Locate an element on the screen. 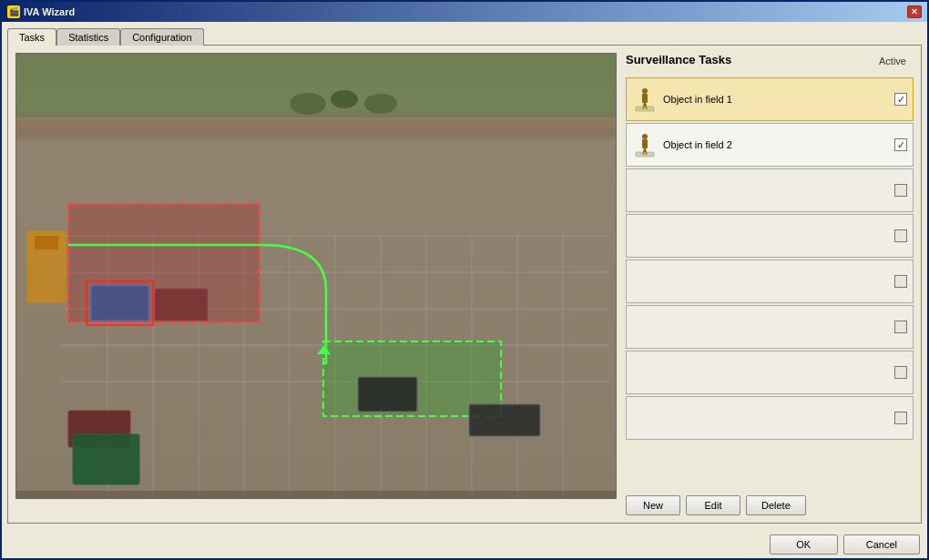 This screenshot has width=929, height=560. task-name-1: Object in field 1 is located at coordinates (776, 99).